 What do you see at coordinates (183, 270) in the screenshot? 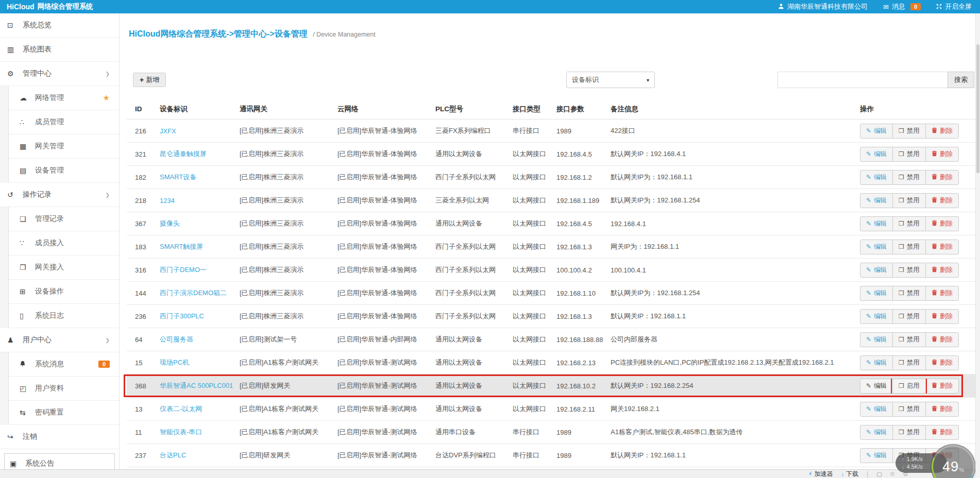
I see `device-name-link: 西门子DEMO一` at bounding box center [183, 270].